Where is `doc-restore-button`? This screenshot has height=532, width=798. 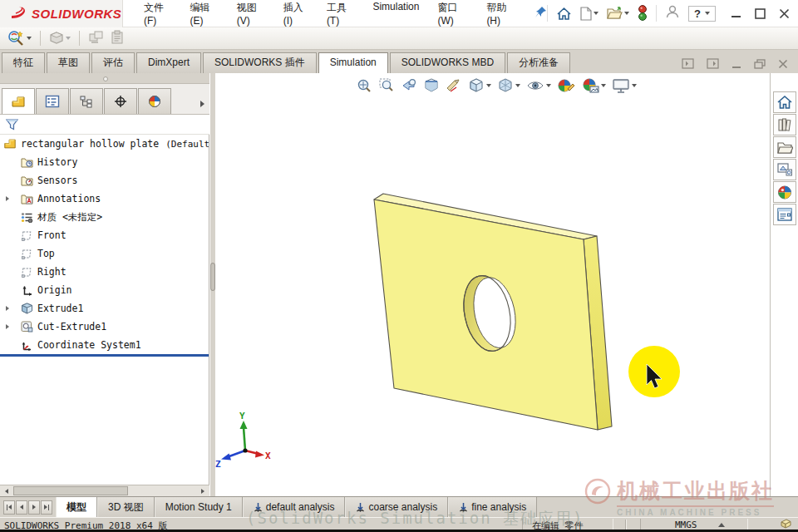
doc-restore-button is located at coordinates (760, 64).